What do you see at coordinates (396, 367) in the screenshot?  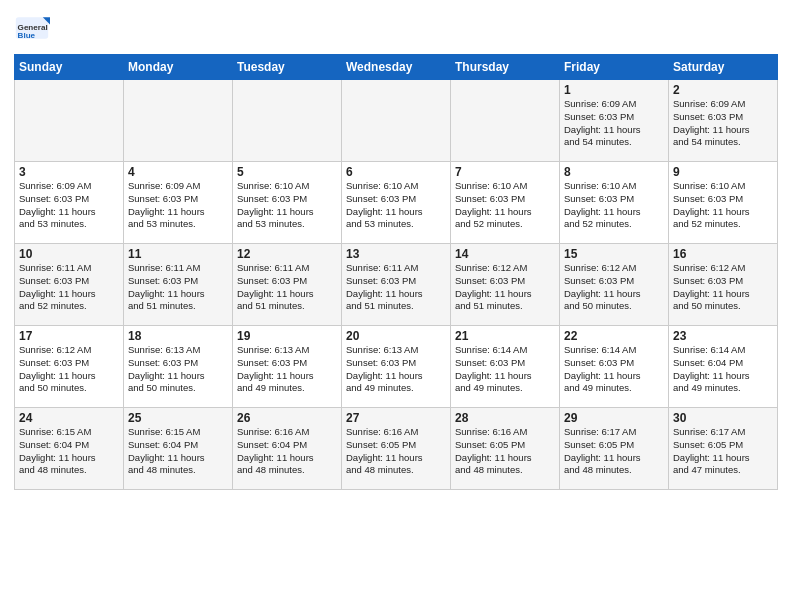 I see `day-cell: 20Sunrise: 6:13 AM Sunset: 6:03 PM Dayli…` at bounding box center [396, 367].